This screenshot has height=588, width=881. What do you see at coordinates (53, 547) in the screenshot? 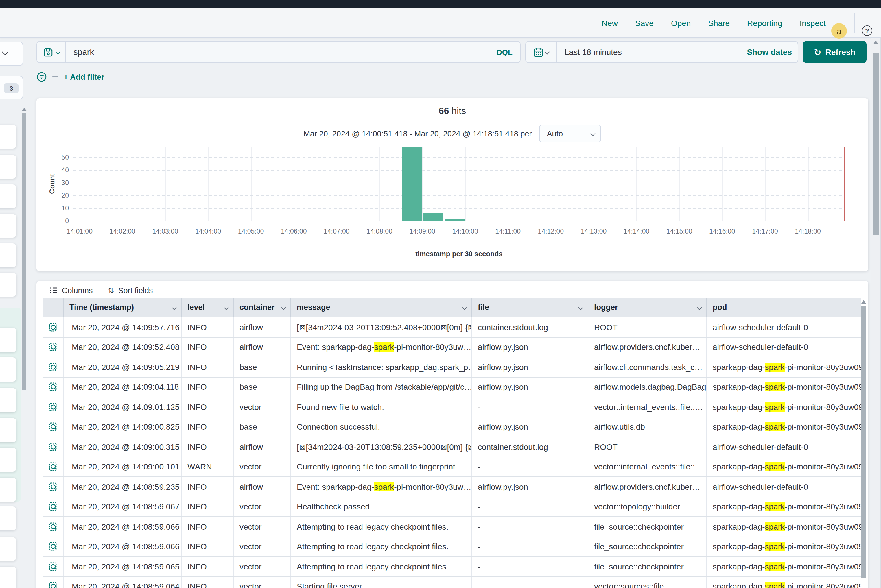
I see `inspect-document-icon` at bounding box center [53, 547].